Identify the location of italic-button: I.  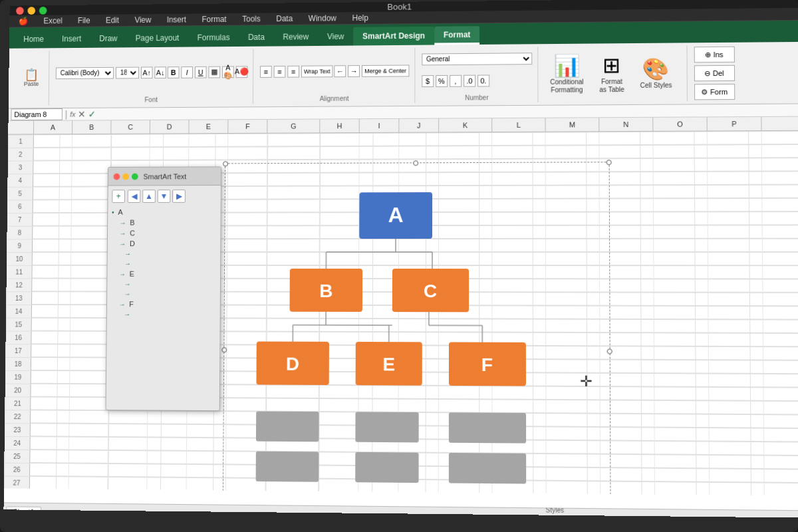
(187, 72).